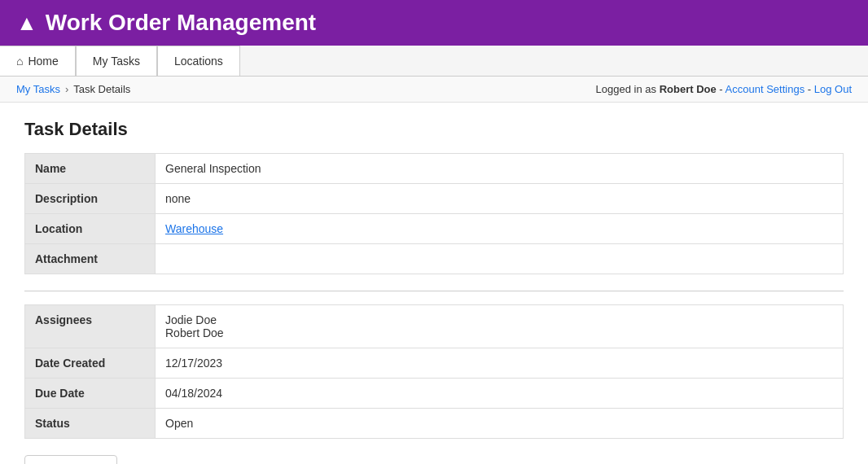 This screenshot has height=464, width=868. I want to click on table-row: Due Date 04/18/2024, so click(435, 394).